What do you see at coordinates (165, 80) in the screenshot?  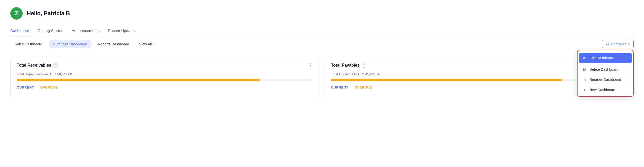 I see `receivables-progress-container` at bounding box center [165, 80].